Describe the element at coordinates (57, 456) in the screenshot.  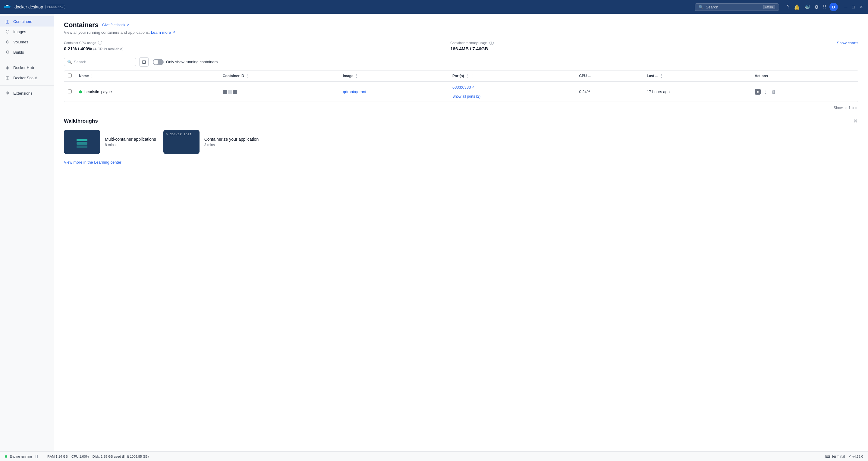
I see `ram-stat: RAM 1.14 GB` at that location.